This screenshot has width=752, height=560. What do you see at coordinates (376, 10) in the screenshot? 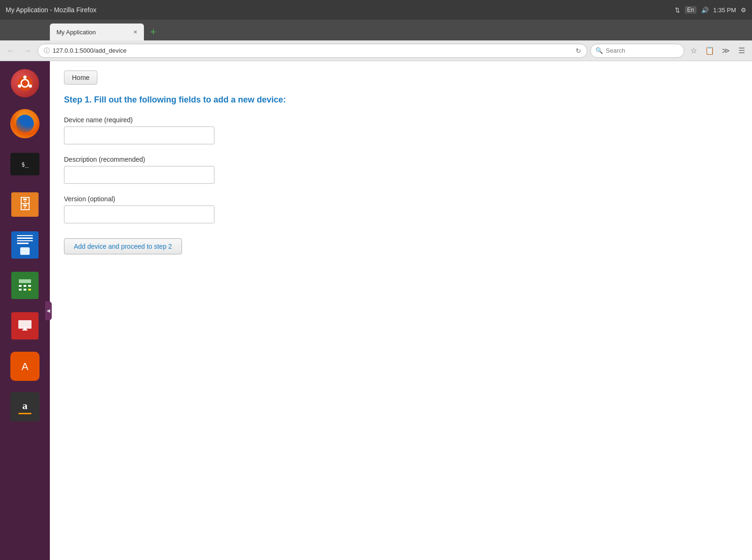
I see `titlebar: My Application - Mozilla Firefox ⇅ En 🔊 …` at bounding box center [376, 10].